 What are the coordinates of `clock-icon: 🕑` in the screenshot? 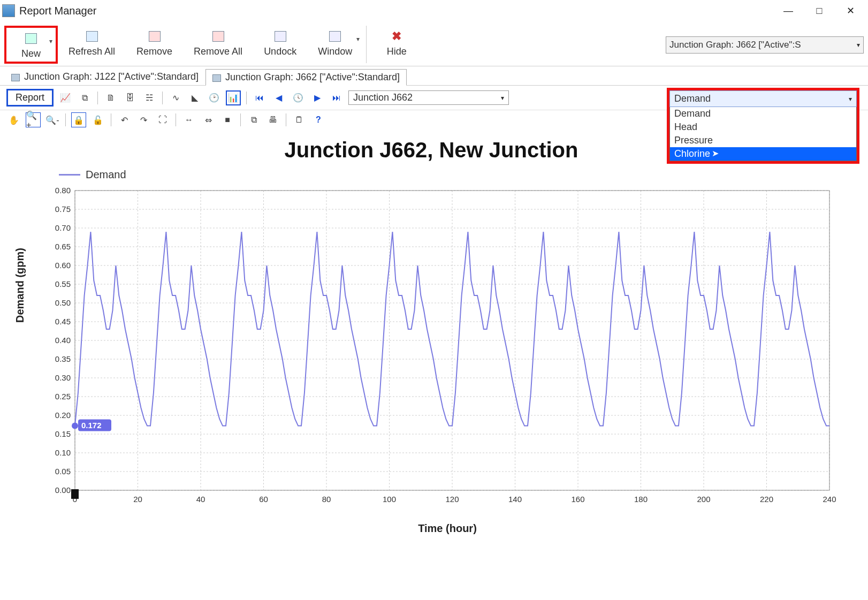 It's located at (214, 98).